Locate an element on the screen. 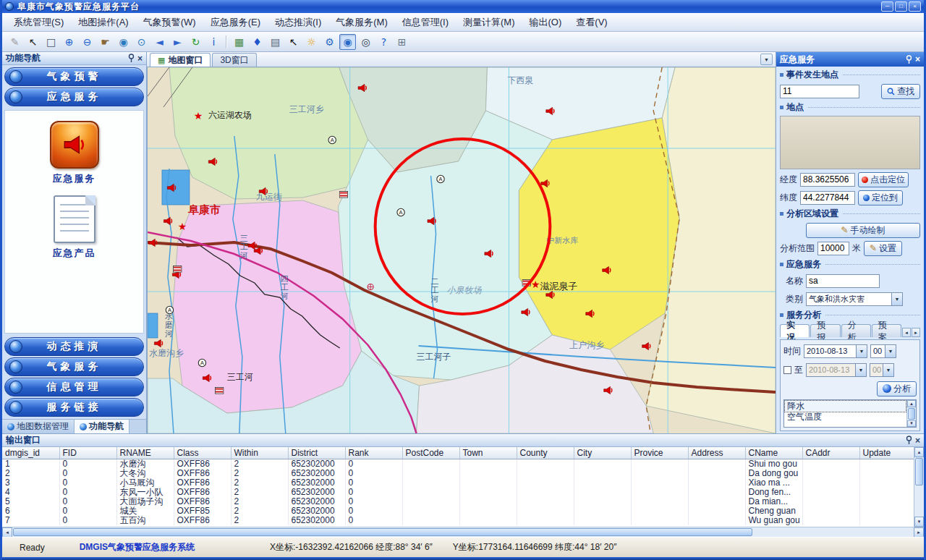 The image size is (926, 560). start-date-combo: 2010-08-13 ▼ is located at coordinates (836, 352).